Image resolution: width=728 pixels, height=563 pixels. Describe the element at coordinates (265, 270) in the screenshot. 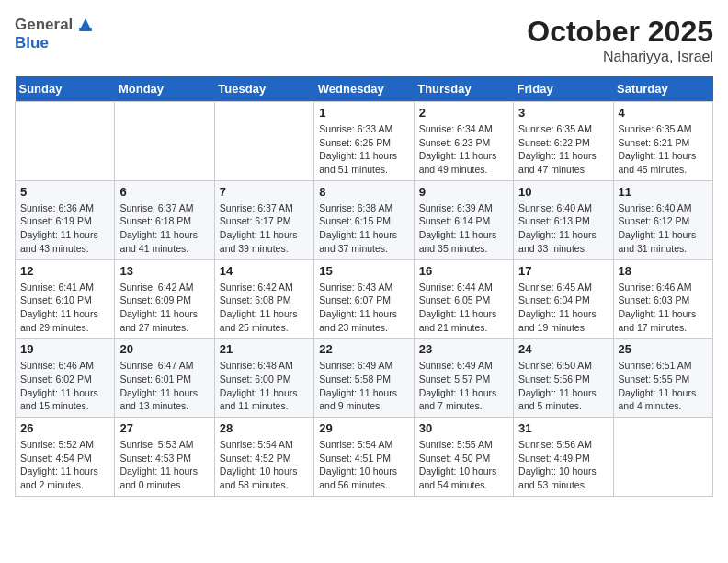

I see `day-number: 14` at that location.